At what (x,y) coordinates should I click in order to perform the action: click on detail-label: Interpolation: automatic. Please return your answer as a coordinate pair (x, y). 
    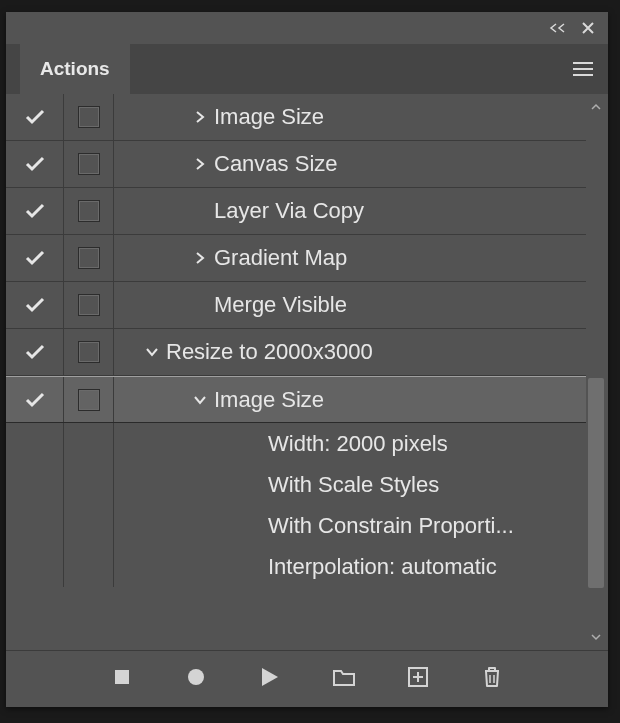
    Looking at the image, I should click on (427, 567).